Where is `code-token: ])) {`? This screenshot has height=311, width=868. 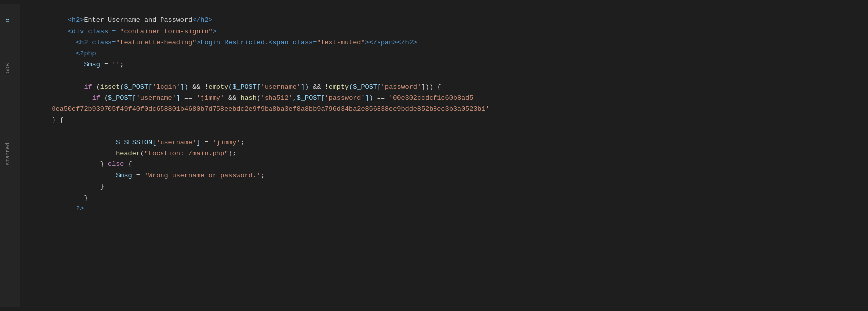
code-token: ])) { is located at coordinates (431, 87).